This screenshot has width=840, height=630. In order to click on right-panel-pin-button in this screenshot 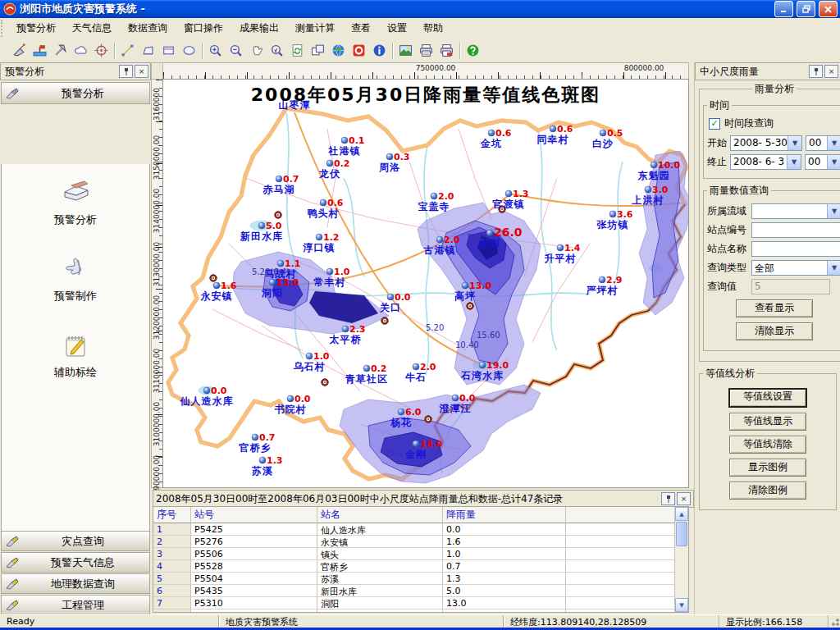, I will do `click(815, 71)`.